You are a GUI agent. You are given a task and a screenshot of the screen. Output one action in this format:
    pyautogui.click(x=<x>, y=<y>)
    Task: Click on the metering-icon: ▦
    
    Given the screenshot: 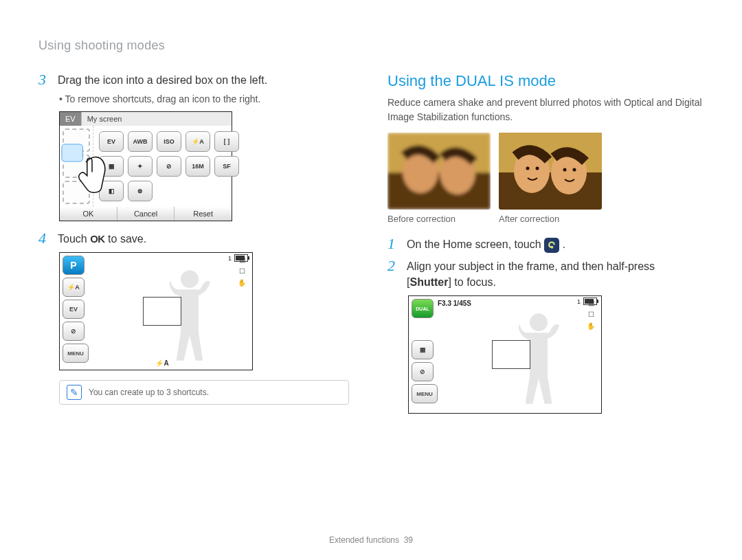 What is the action you would take?
    pyautogui.click(x=423, y=350)
    